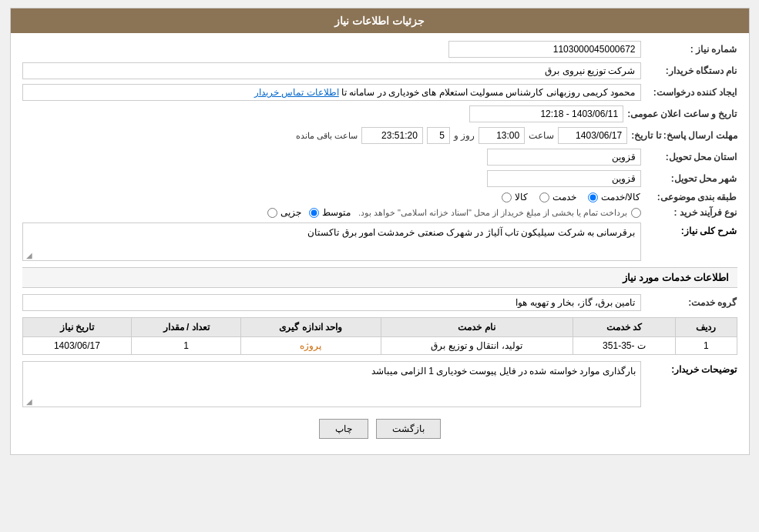  What do you see at coordinates (564, 157) in the screenshot?
I see `province-value: قزوین` at bounding box center [564, 157].